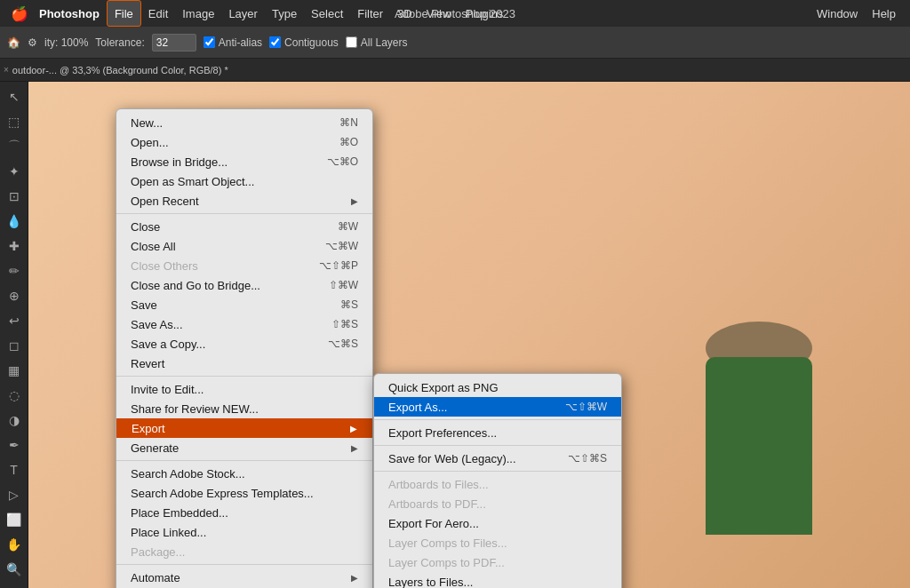 The height and width of the screenshot is (588, 910). What do you see at coordinates (14, 221) in the screenshot?
I see `eyedropper-icon: 💧` at bounding box center [14, 221].